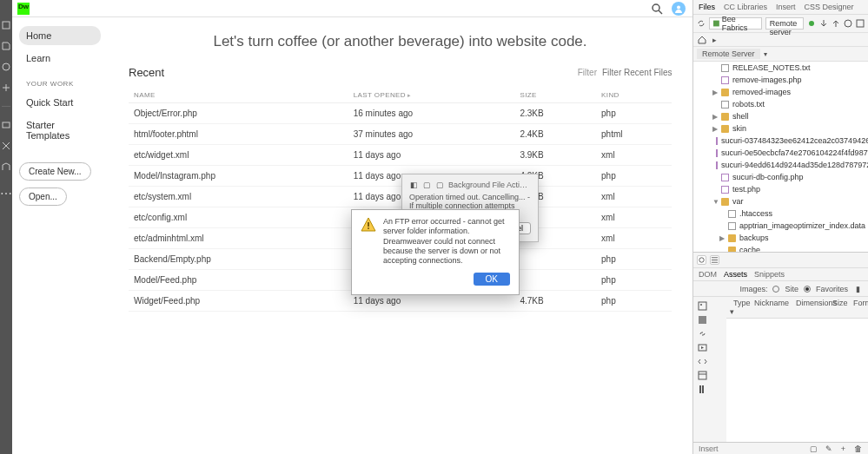  What do you see at coordinates (400, 135) in the screenshot?
I see `table-row: html/footer.phtml37 minutes ago2.4KBphtm…` at bounding box center [400, 135].